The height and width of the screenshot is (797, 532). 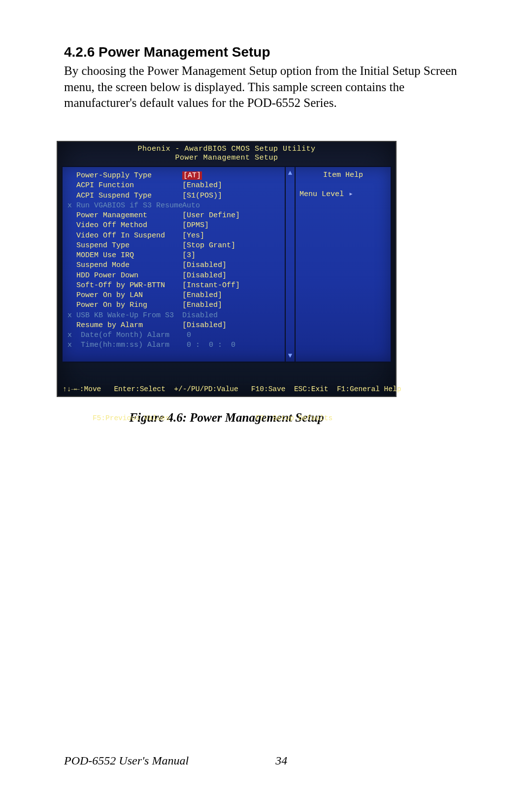 What do you see at coordinates (175, 216) in the screenshot?
I see `bios-setting-row: Power Management[User Define]` at bounding box center [175, 216].